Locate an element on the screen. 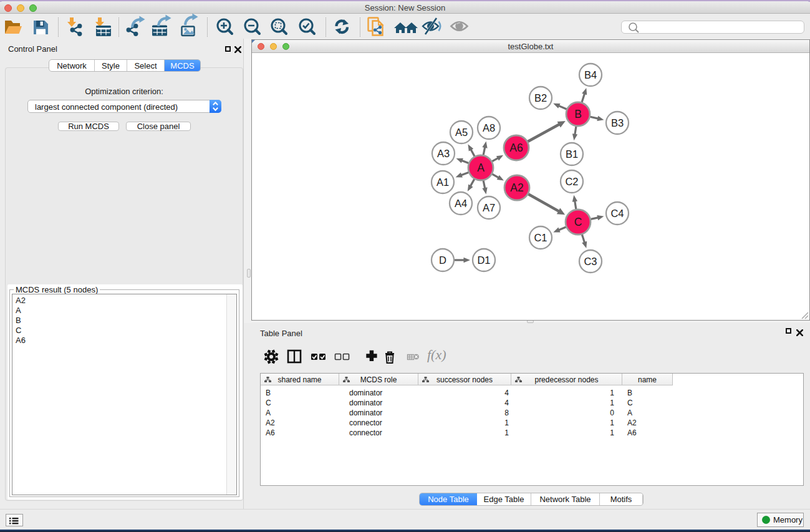 The height and width of the screenshot is (532, 810). svg-text: B is located at coordinates (578, 114).